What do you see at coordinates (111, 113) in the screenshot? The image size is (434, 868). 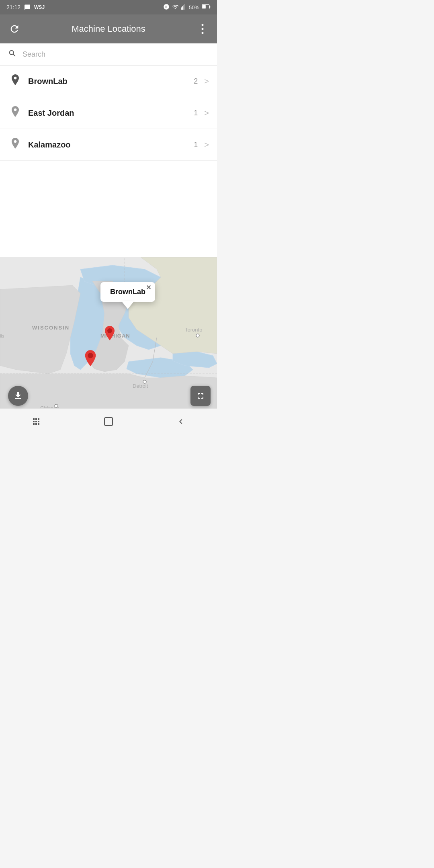 I see `location-name-eastjordan: East Jordan` at bounding box center [111, 113].